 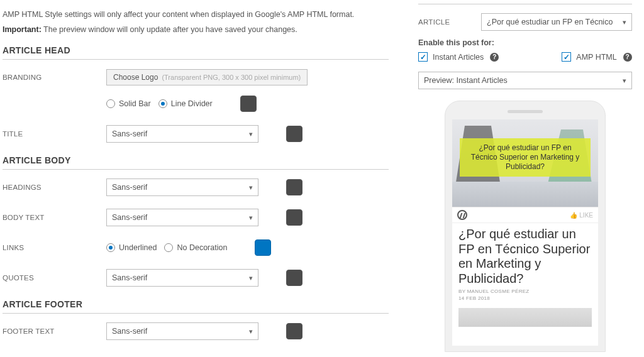 I want to click on preview-body-image, so click(x=525, y=317).